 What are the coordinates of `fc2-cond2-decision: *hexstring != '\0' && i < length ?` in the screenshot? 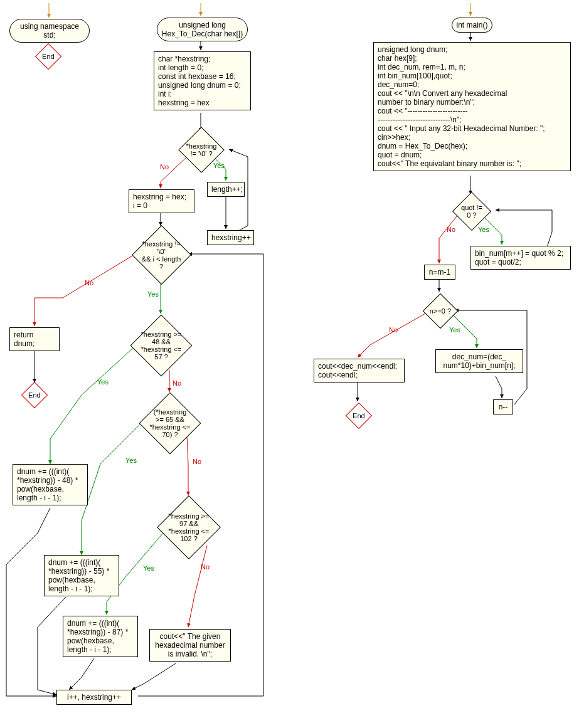 It's located at (162, 255).